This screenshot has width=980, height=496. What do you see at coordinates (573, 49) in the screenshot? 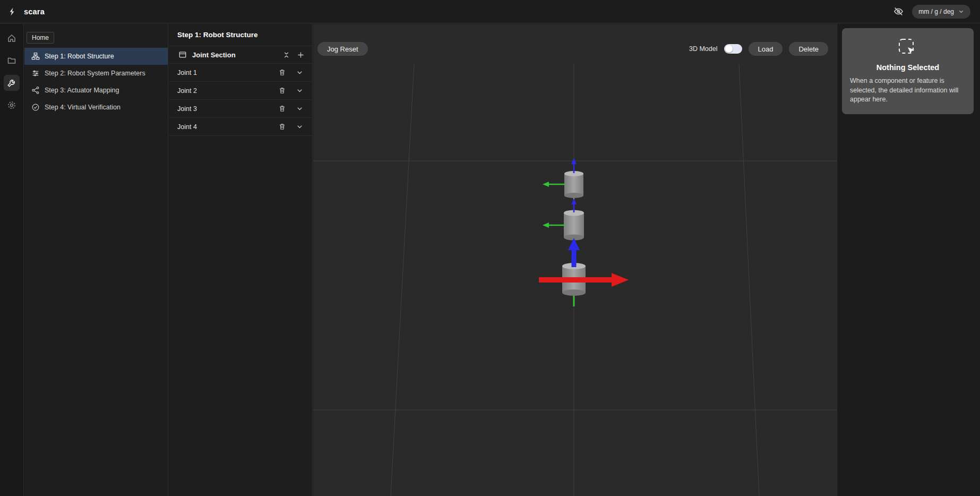
I see `viewport-toolbar: Jog Reset 3D Model Load Delete` at bounding box center [573, 49].